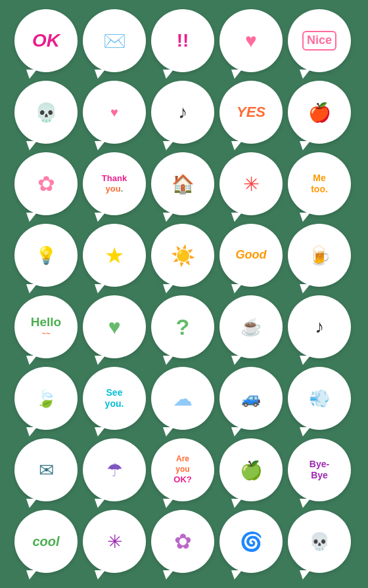  Describe the element at coordinates (251, 112) in the screenshot. I see `yes-text: YES` at that location.